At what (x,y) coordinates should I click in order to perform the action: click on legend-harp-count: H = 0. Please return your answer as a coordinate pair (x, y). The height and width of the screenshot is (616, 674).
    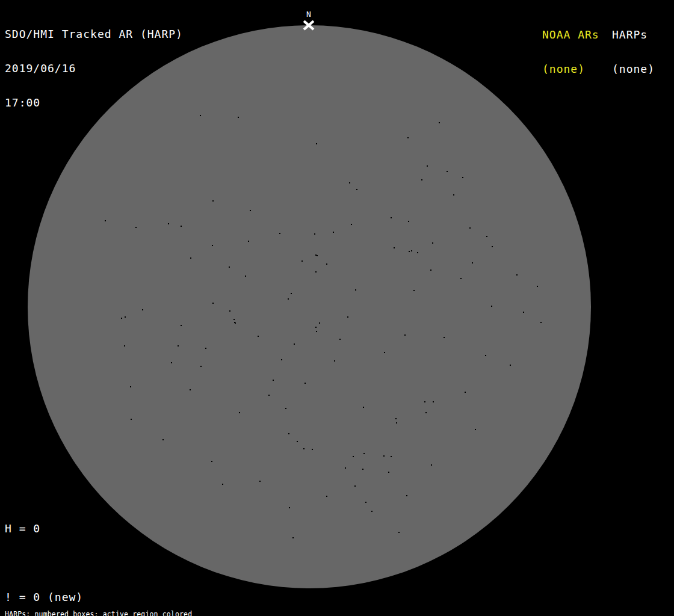
    Looking at the image, I should click on (72, 528).